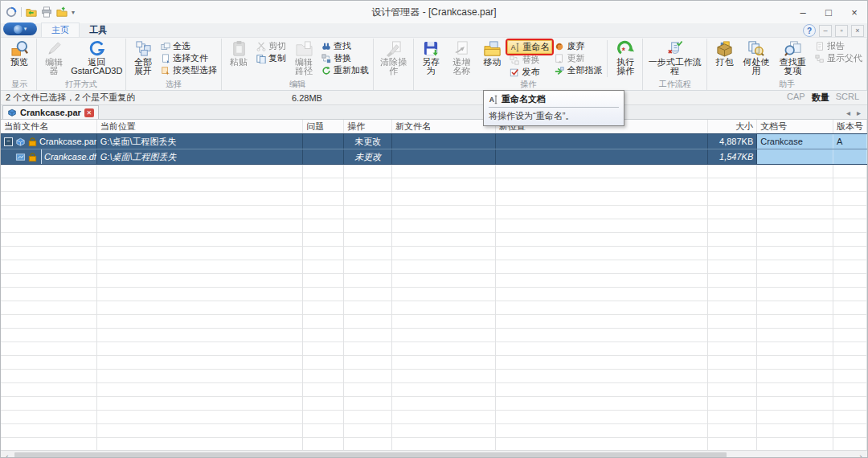  I want to click on increment-name-button: 递增名称, so click(461, 57).